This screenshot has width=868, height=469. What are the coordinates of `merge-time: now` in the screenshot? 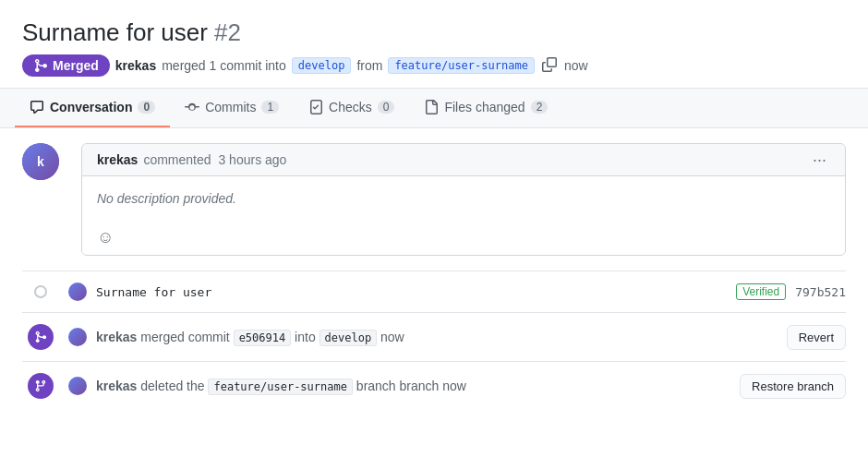 It's located at (392, 337).